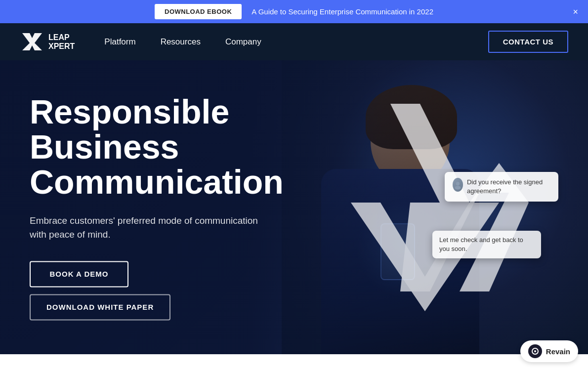  I want to click on top-banner: DOWNLOAD EBOOK A Guide to Securing Enter…, so click(294, 12).